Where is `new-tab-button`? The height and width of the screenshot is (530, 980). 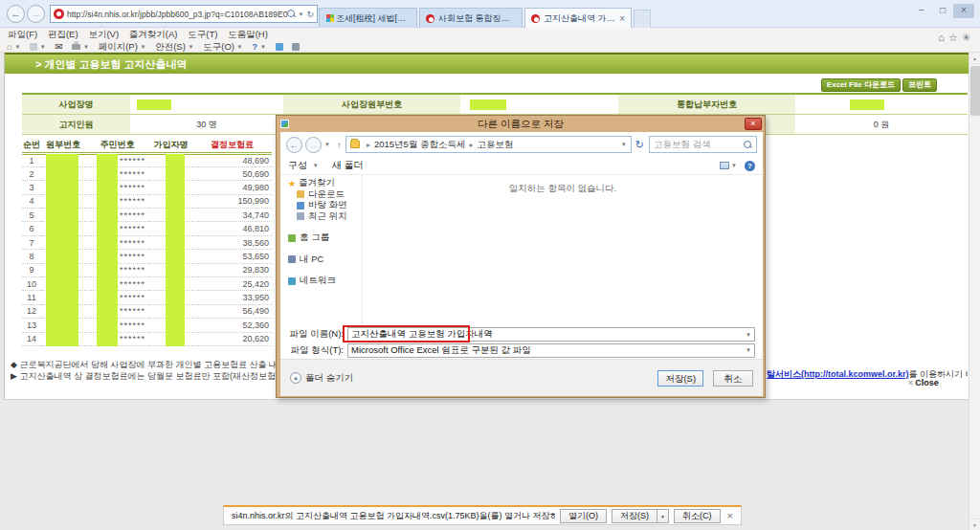 new-tab-button is located at coordinates (642, 19).